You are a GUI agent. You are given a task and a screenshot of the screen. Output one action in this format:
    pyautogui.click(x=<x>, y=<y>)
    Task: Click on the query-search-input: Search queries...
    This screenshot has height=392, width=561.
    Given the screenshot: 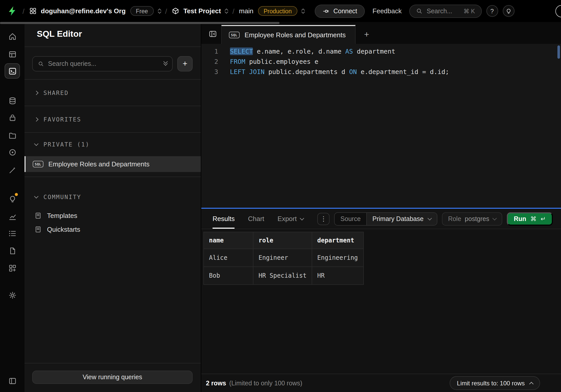 What is the action you would take?
    pyautogui.click(x=102, y=64)
    